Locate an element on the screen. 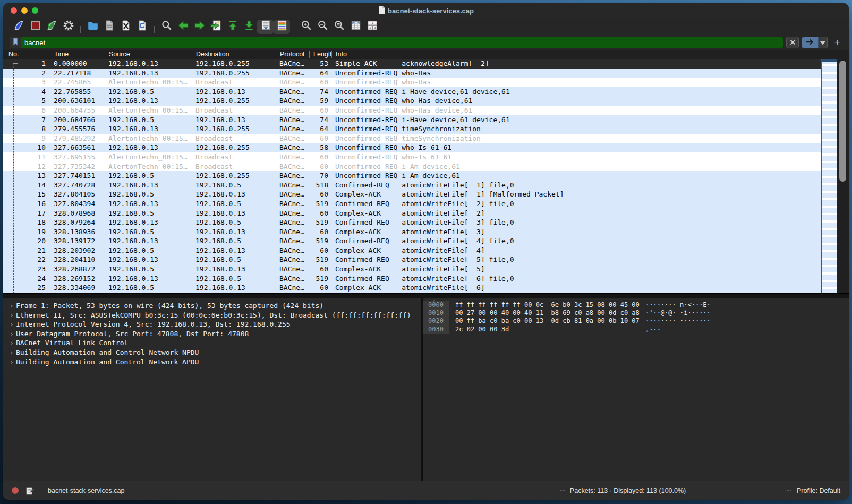 This screenshot has height=504, width=852. hex-bytes: 2c 02 00 00 3d is located at coordinates (548, 329).